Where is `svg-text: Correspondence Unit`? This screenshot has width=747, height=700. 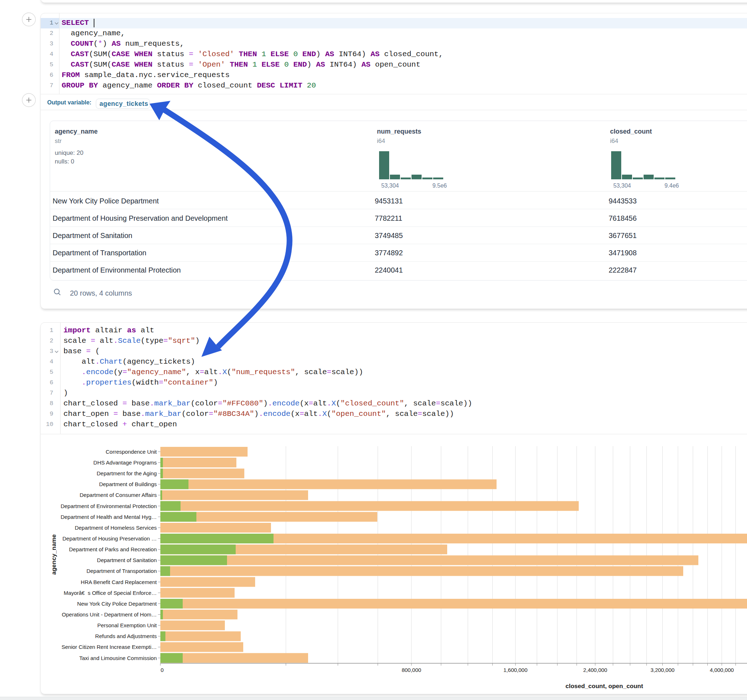 svg-text: Correspondence Unit is located at coordinates (132, 452).